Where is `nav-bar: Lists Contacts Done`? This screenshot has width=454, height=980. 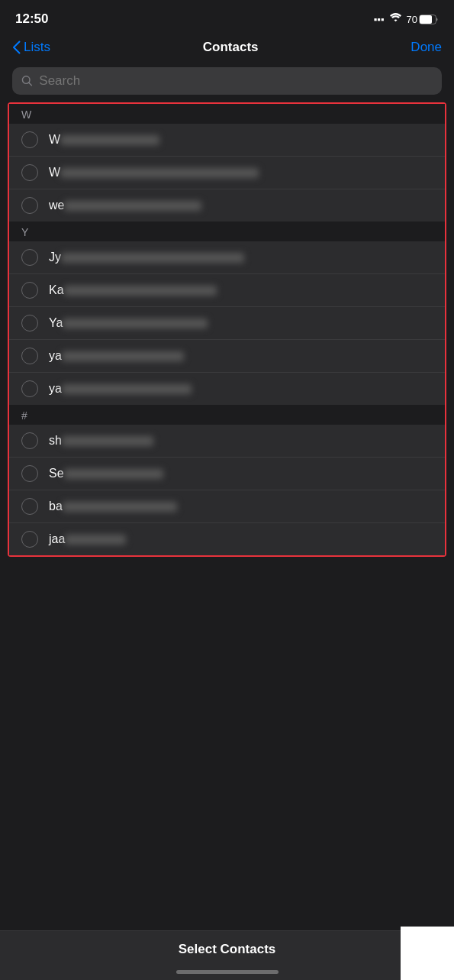
nav-bar: Lists Contacts Done is located at coordinates (227, 48).